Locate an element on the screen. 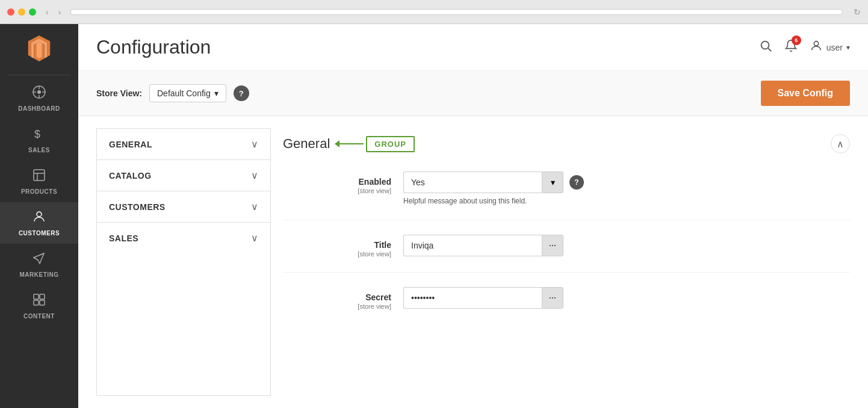  sidebar-divider is located at coordinates (39, 75).